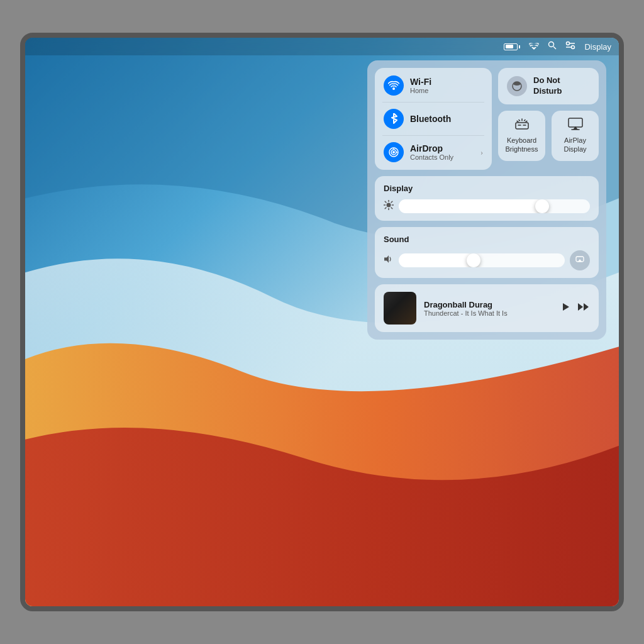 The image size is (644, 644). I want to click on right-col: Do Not Disturb, so click(548, 119).